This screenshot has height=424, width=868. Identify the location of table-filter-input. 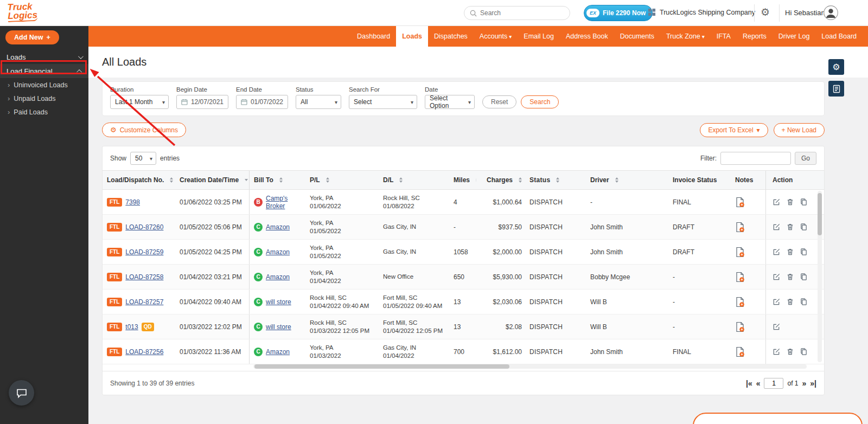
(756, 158).